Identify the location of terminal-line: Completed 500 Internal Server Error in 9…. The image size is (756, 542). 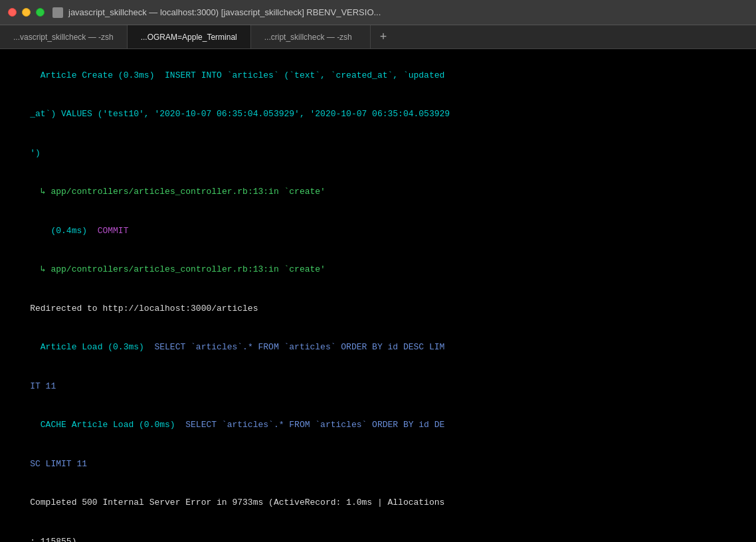
(378, 503).